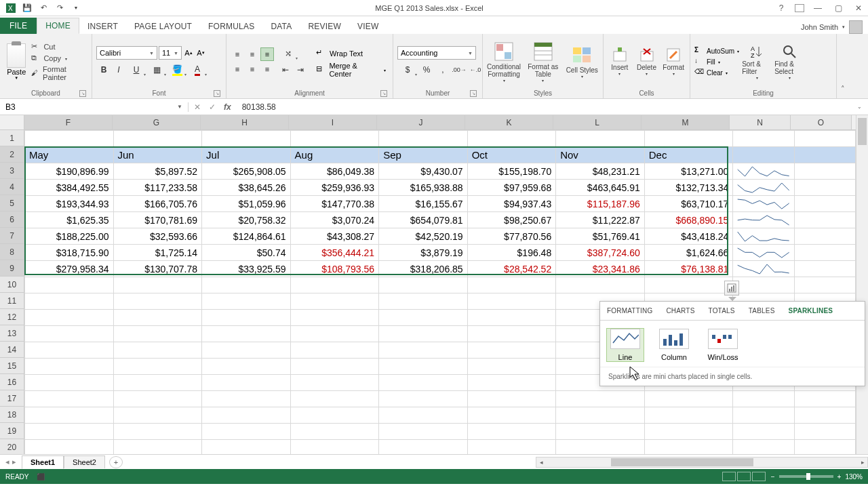  Describe the element at coordinates (43, 462) in the screenshot. I see `sheet-tab-1: Sheet1` at that location.